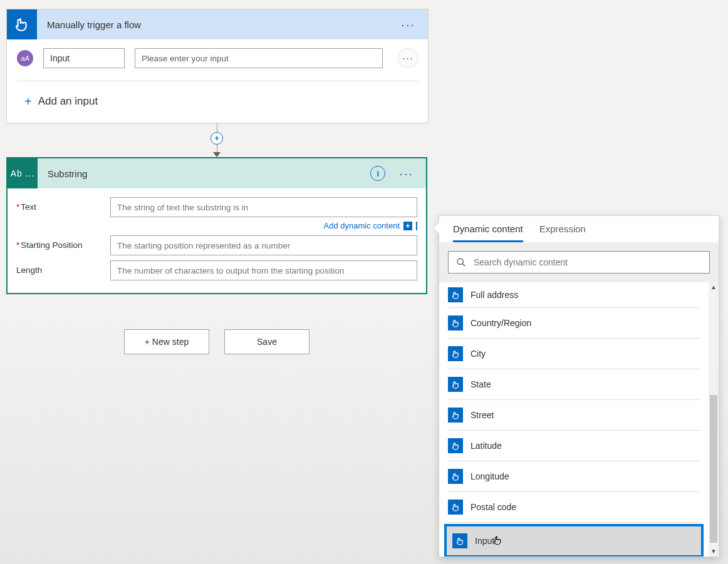  I want to click on param-text-row: *Text The string of text the substring i…, so click(217, 207).